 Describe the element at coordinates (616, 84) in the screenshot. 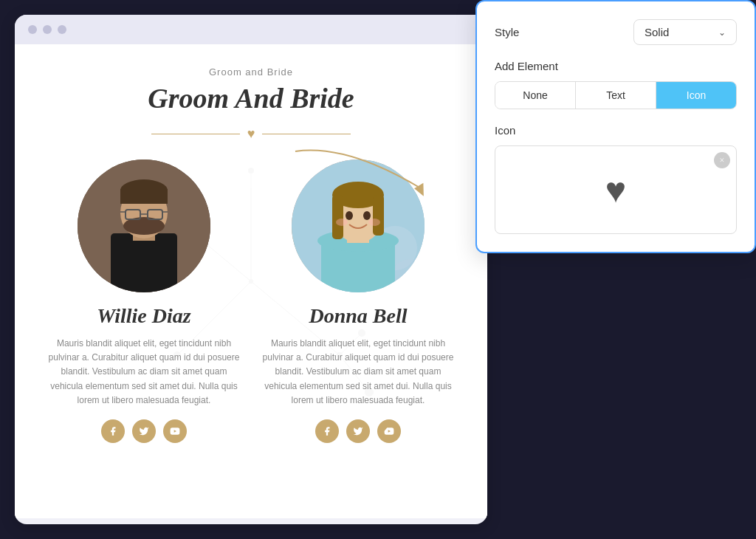

I see `add-element-section: Add Element None Text Icon` at that location.